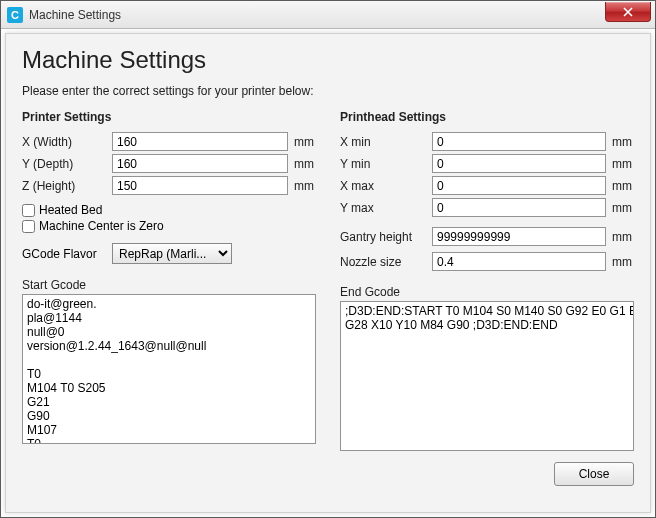 The image size is (656, 518). I want to click on center-zero-label: Machine Center is Zero, so click(102, 226).